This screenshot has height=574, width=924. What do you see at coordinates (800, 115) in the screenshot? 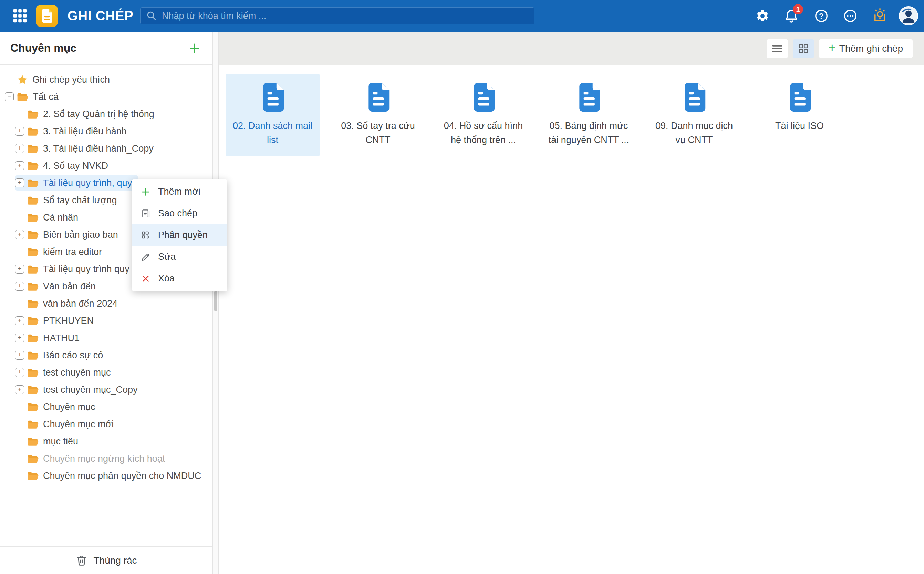
I see `note-card: Tài liệu ISO` at bounding box center [800, 115].